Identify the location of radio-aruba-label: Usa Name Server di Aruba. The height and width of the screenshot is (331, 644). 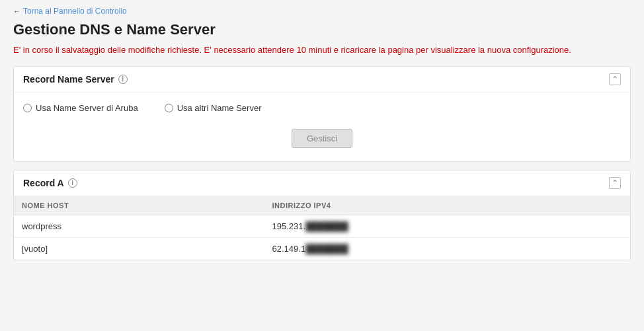
(87, 108).